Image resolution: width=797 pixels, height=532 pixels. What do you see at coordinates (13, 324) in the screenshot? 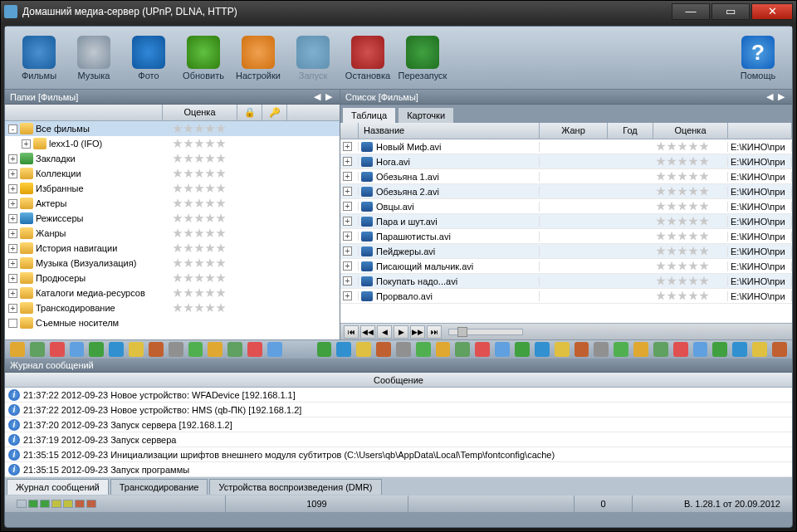
I see `expand-button` at bounding box center [13, 324].